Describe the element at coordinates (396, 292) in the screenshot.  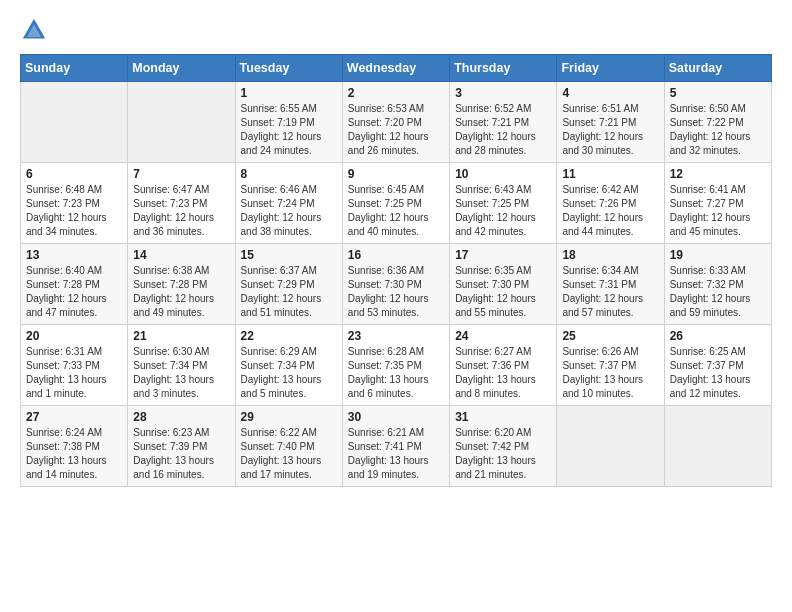
I see `cell-content: Sunrise: 6:36 AM Sunset: 7:30 PM Dayligh…` at that location.